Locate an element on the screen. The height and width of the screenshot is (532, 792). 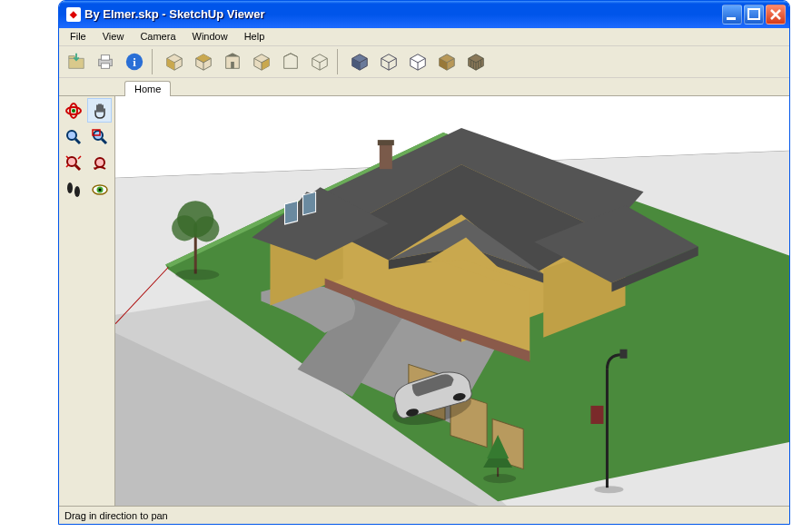
camera-toolbar is located at coordinates (87, 301).